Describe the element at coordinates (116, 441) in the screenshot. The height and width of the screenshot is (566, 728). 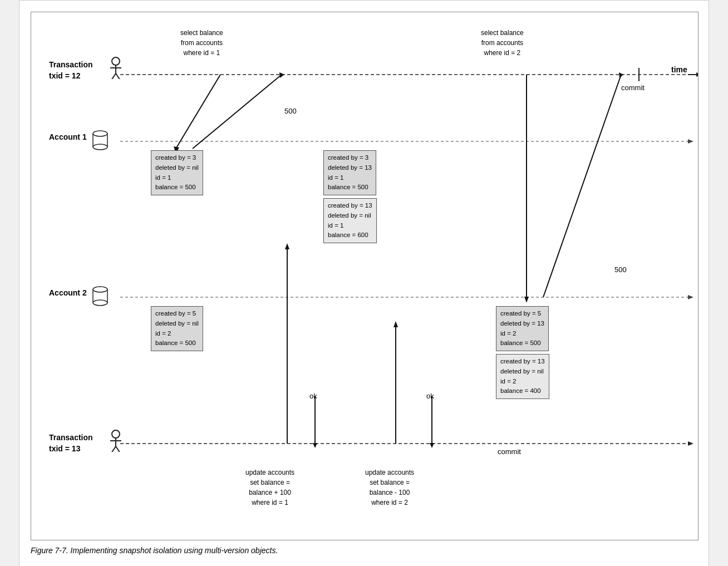
I see `person-icon-tx13` at that location.